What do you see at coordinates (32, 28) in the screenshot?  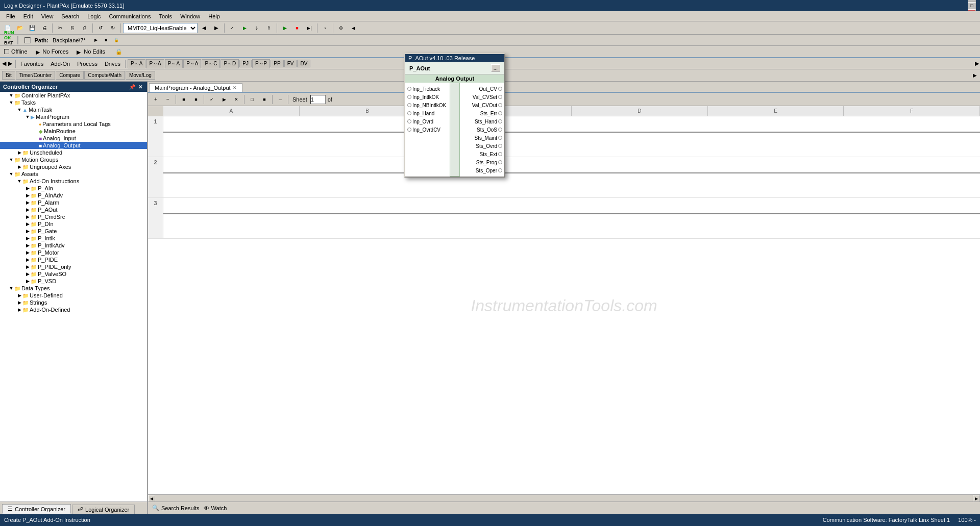 I see `save-button: 💾` at bounding box center [32, 28].